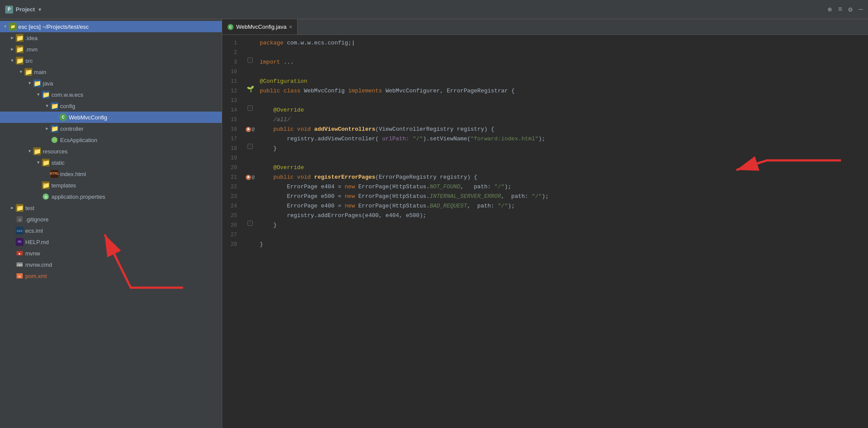 The image size is (868, 428). What do you see at coordinates (562, 139) in the screenshot?
I see `line-content-17: registry.addViewController( urlPath: "/"…` at bounding box center [562, 139].